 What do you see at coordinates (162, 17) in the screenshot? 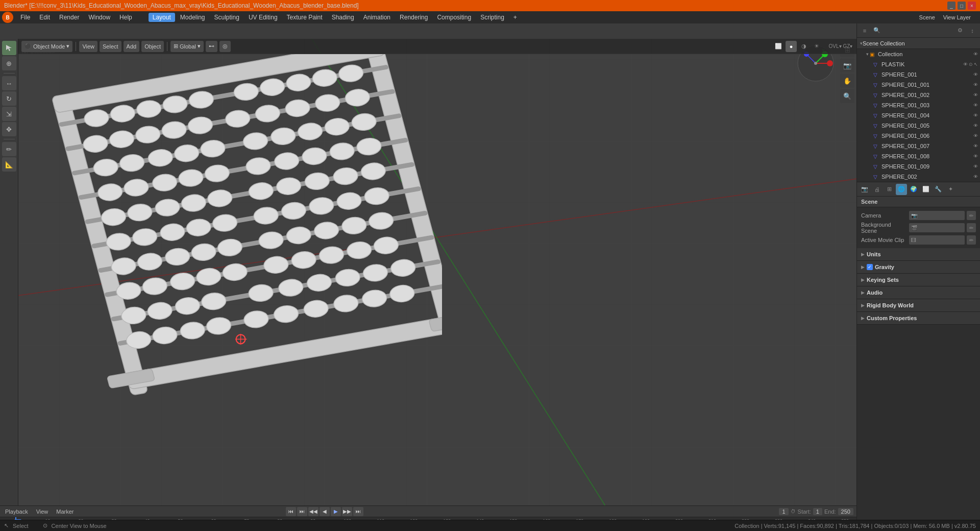
I see `workspace-layout: Layout` at bounding box center [162, 17].